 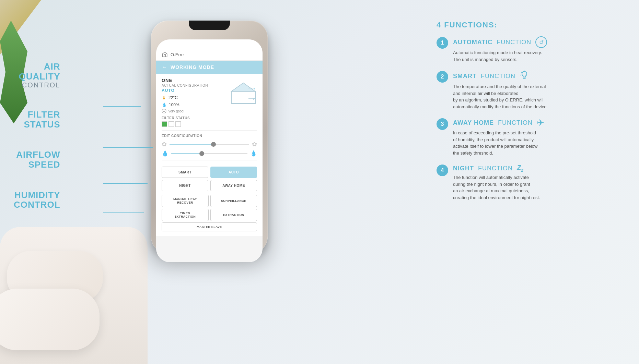 I want to click on quality-text: very good, so click(x=176, y=111).